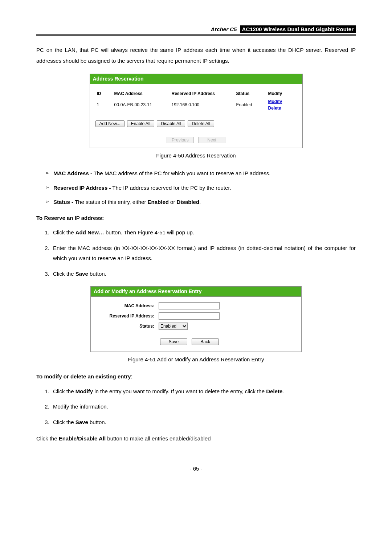 The height and width of the screenshot is (554, 392). Describe the element at coordinates (200, 202) in the screenshot. I see `list-item: Status - The status of this entry, eithe…` at that location.